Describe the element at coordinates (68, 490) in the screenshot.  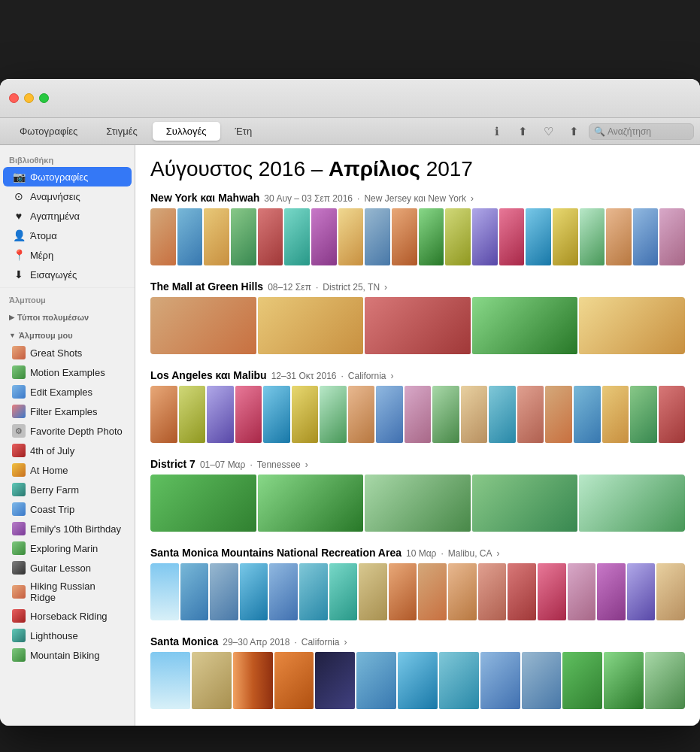
I see `sidebar-item-berry-farm: Berry Farm` at that location.